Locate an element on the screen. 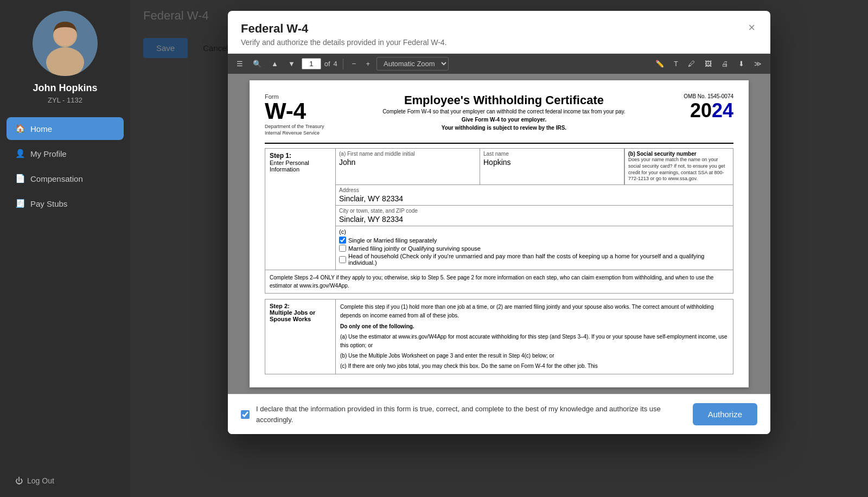  w4-address-row: Address Sinclair, WY 82334 is located at coordinates (534, 195).